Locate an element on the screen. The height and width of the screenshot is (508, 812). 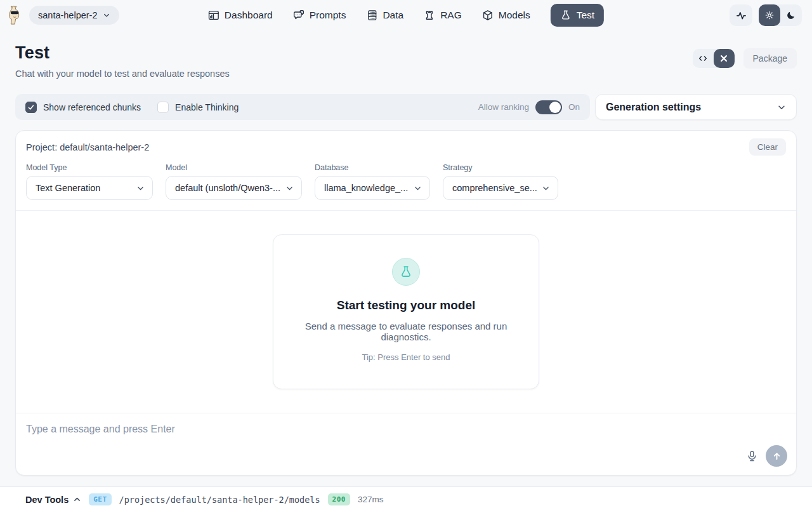
microphone-button is located at coordinates (752, 456).